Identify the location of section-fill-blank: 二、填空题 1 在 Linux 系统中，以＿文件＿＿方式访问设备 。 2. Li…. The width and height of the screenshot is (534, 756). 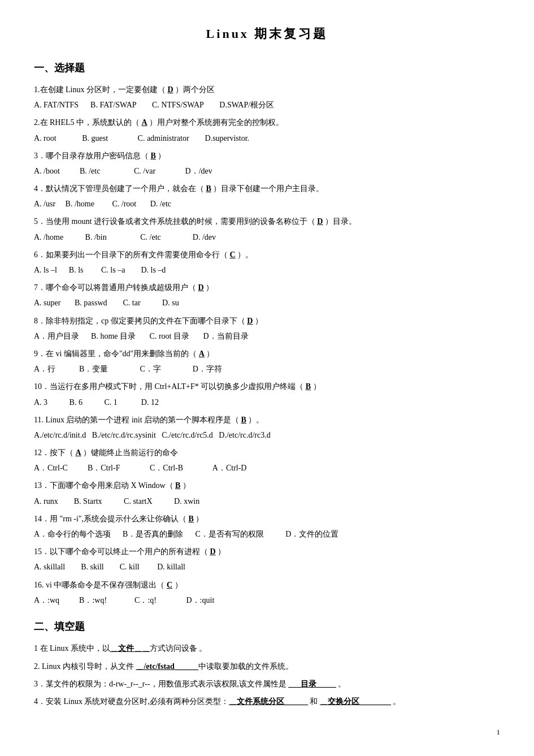
(267, 663).